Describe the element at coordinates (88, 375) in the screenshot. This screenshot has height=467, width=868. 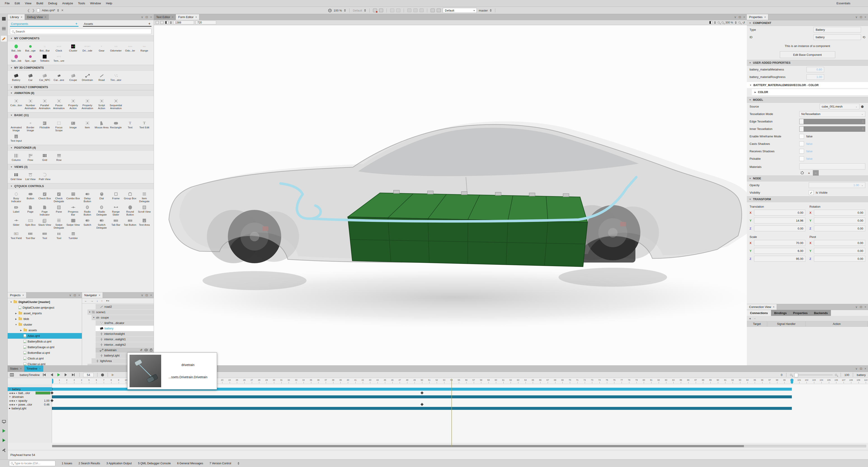
I see `current-frame-field: 54` at that location.